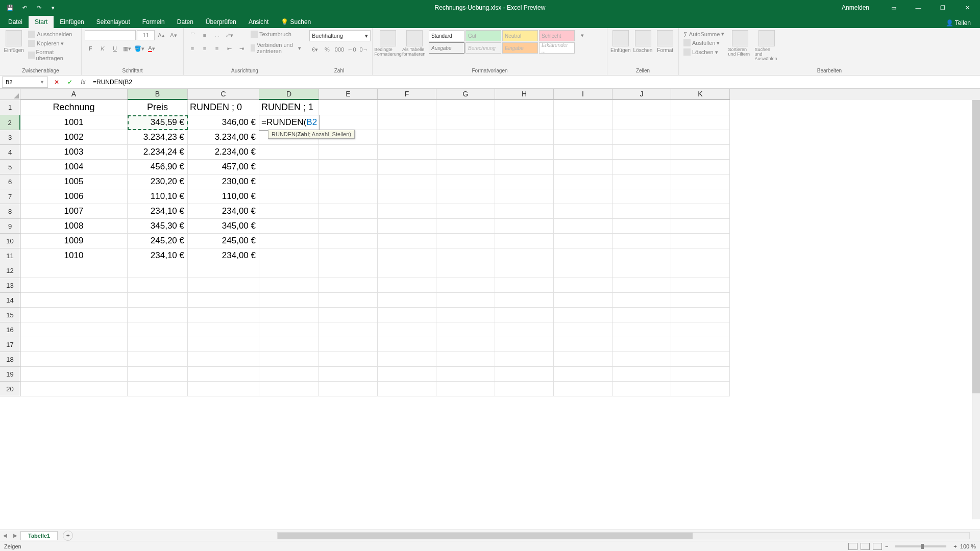 Image resolution: width=980 pixels, height=551 pixels. I want to click on page-layout-view-icon, so click(865, 546).